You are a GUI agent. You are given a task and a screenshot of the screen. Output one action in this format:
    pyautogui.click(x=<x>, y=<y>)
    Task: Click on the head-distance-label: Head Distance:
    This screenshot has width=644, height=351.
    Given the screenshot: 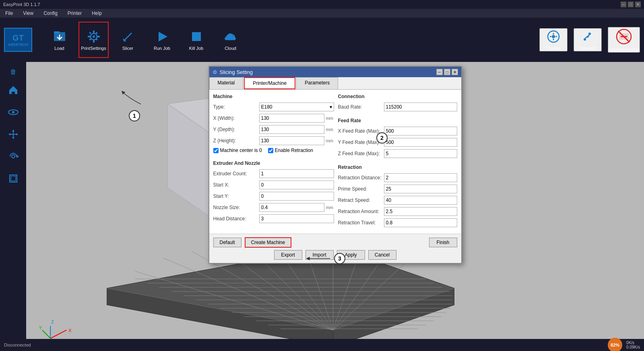 What is the action you would take?
    pyautogui.click(x=235, y=219)
    